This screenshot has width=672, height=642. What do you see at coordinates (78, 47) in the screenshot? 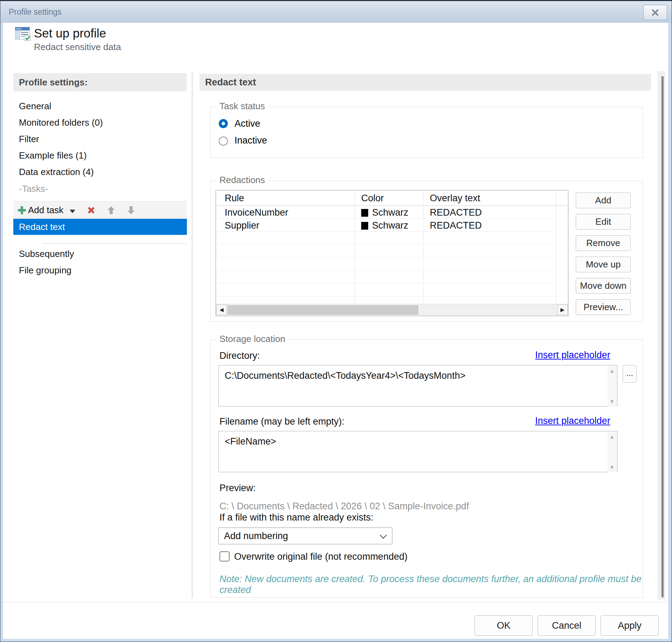
I see `page-subtitle: Redact sensitive data` at bounding box center [78, 47].